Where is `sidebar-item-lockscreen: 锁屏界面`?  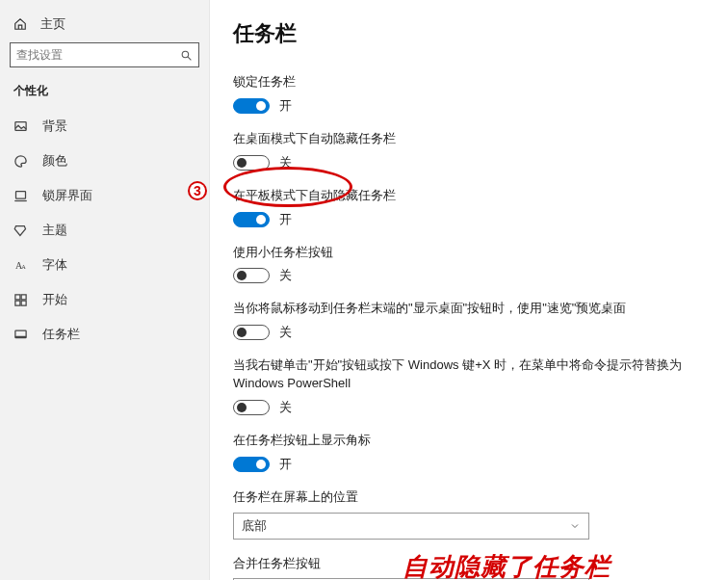 sidebar-item-lockscreen: 锁屏界面 is located at coordinates (104, 196).